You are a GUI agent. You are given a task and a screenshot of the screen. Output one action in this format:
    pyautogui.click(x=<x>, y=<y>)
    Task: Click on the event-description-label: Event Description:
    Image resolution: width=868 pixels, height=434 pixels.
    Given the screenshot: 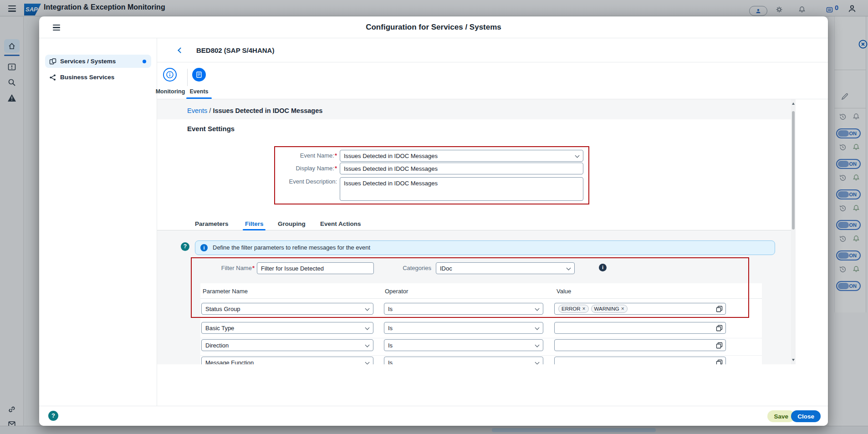 What is the action you would take?
    pyautogui.click(x=307, y=182)
    